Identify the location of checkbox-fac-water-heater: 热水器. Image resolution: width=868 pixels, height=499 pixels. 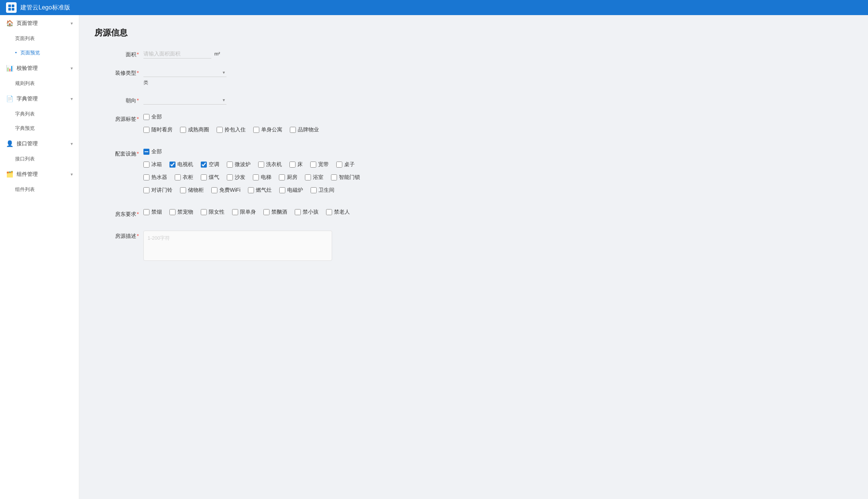
(155, 177).